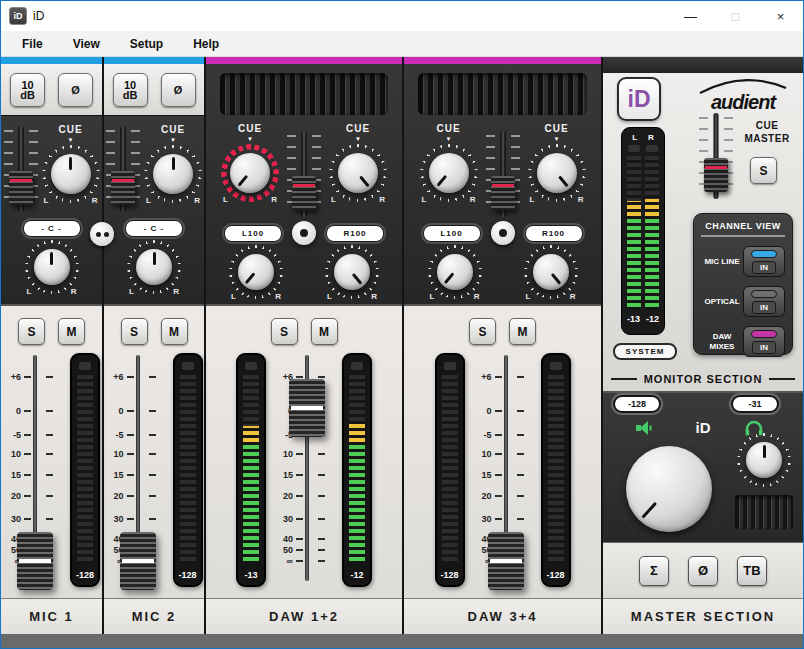 Image resolution: width=804 pixels, height=649 pixels. Describe the element at coordinates (764, 460) in the screenshot. I see `headphone-volume-knob` at that location.